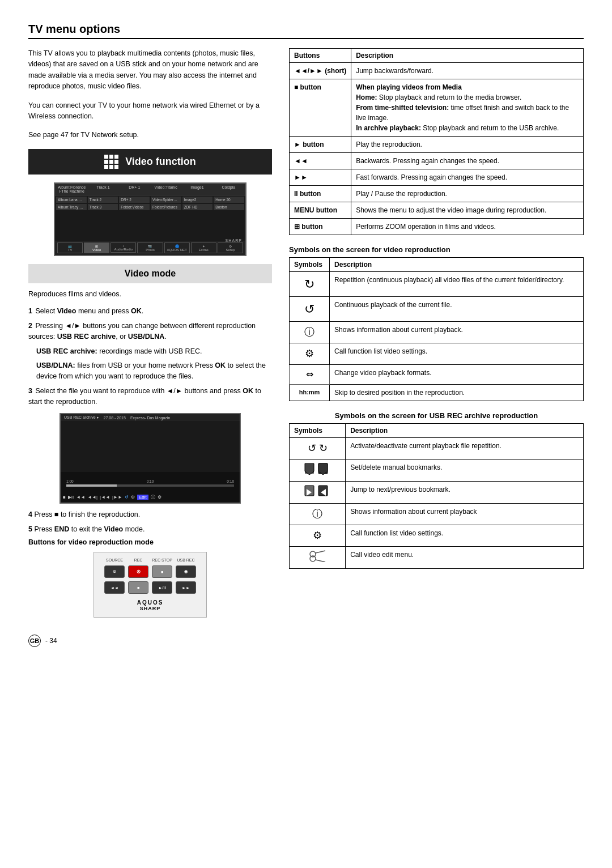 This screenshot has width=612, height=868. What do you see at coordinates (321, 108) in the screenshot?
I see `button-cell: ■ button` at bounding box center [321, 108].